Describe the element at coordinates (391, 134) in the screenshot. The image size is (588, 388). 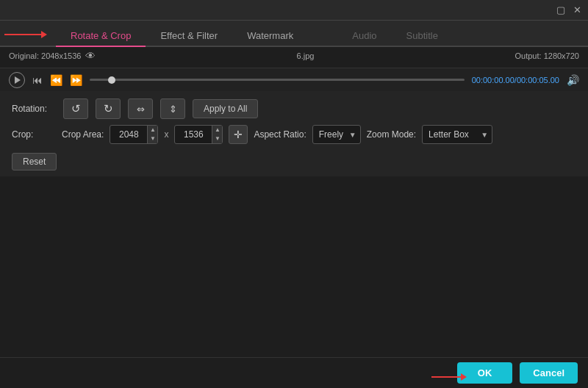
I see `zoom-mode-label: Zoom Mode:` at that location.